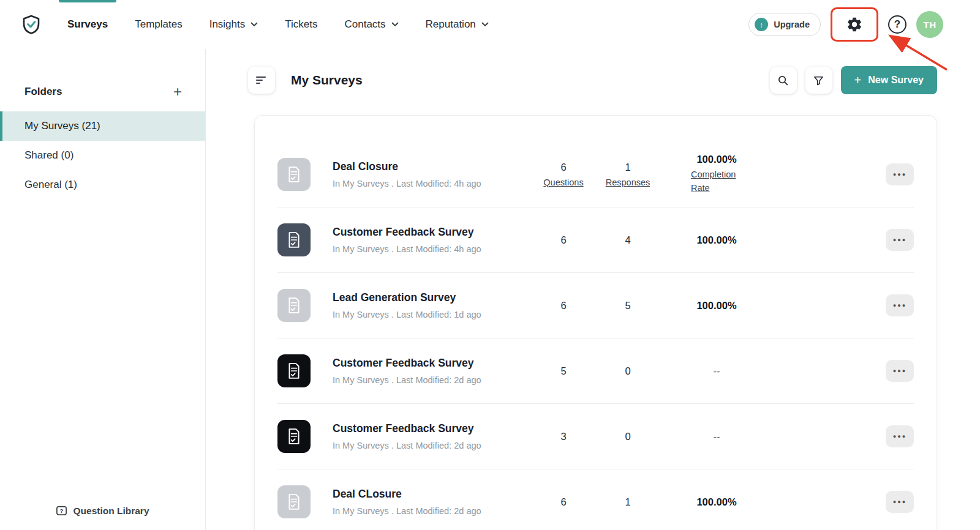  Describe the element at coordinates (103, 510) in the screenshot. I see `question-library-button: ? Question Library` at that location.